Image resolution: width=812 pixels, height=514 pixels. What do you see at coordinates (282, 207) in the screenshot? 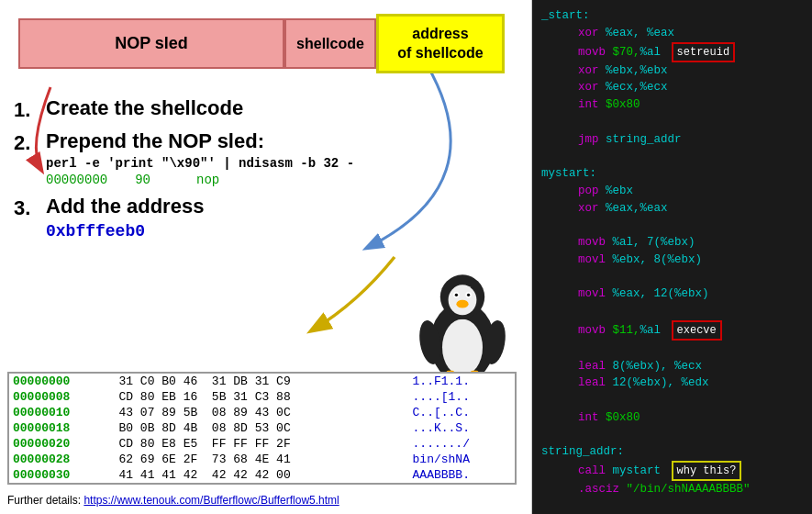
I see `step-3-title: Add the address` at bounding box center [282, 207].